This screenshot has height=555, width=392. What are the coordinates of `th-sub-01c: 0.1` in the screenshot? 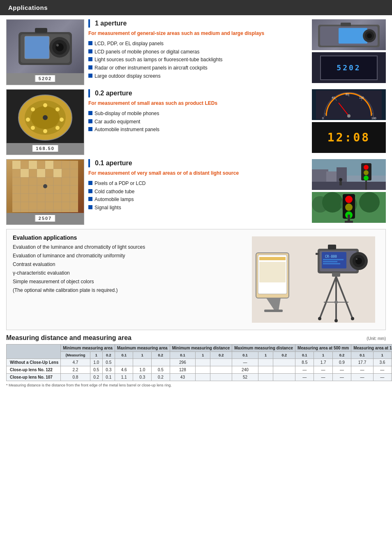 It's located at (245, 355).